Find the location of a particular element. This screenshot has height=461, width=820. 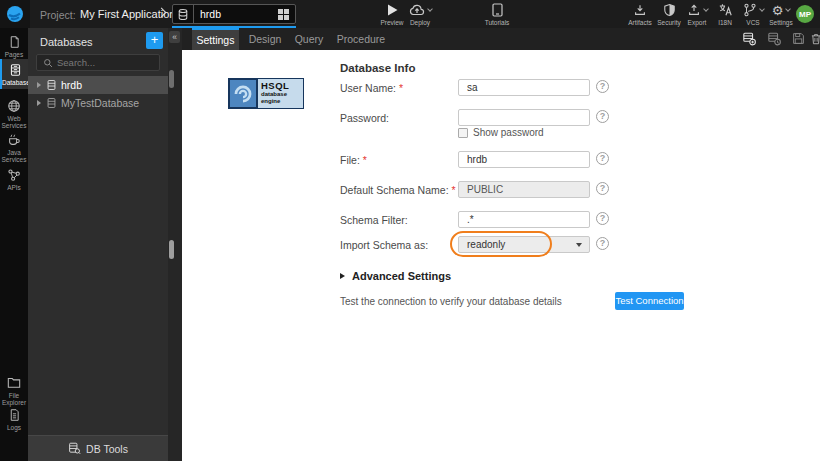

test-connection-button: Test Connection is located at coordinates (650, 301).